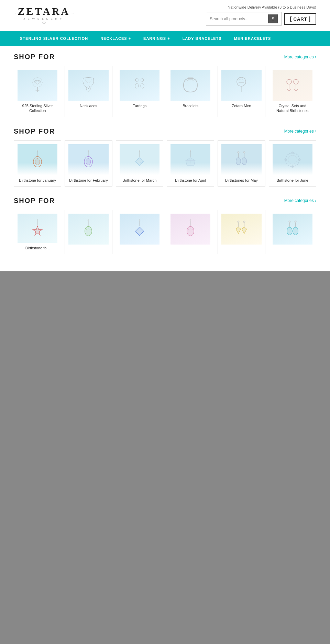 Image resolution: width=330 pixels, height=644 pixels. Describe the element at coordinates (300, 19) in the screenshot. I see `cart-label: CART` at that location.